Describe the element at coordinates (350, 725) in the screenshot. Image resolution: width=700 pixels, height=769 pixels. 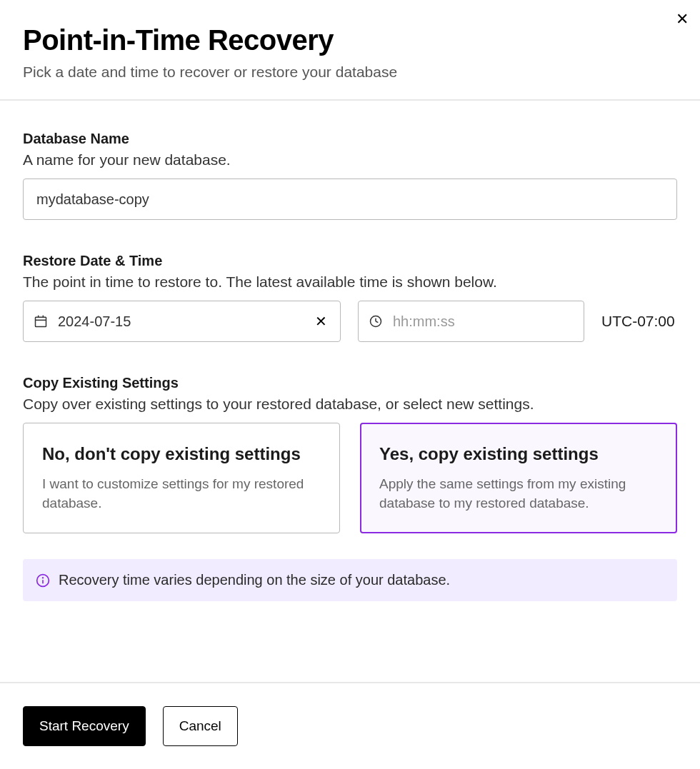
I see `modal-footer: Start Recovery Cancel` at that location.